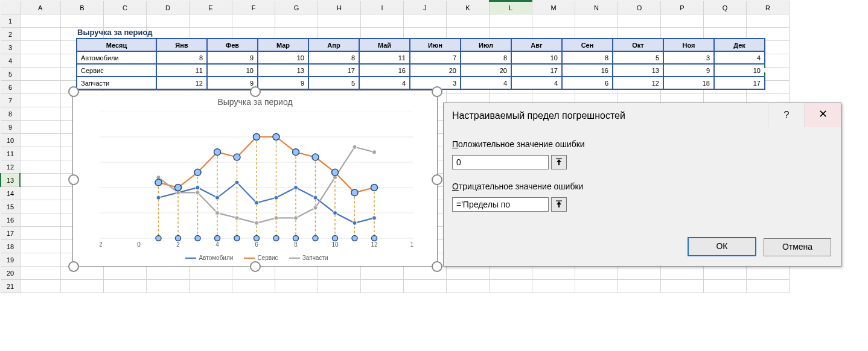 The image size is (868, 351). Describe the element at coordinates (425, 21) in the screenshot. I see `cell-J1` at that location.